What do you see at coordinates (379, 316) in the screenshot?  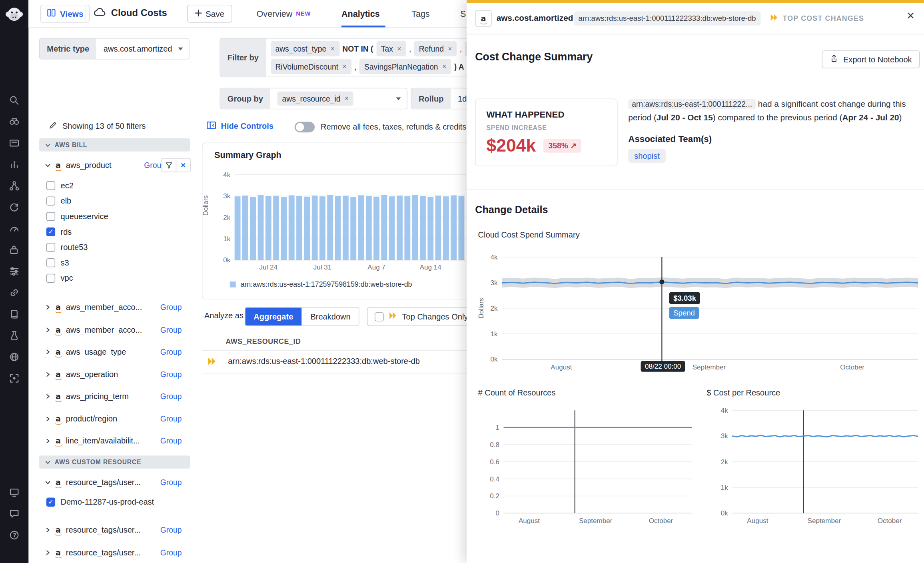 I see `top-changes-checkbox` at bounding box center [379, 316].